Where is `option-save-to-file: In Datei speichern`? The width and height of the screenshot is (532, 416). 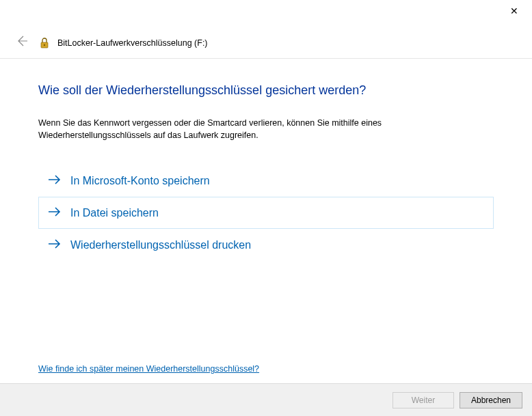 option-save-to-file: In Datei speichern is located at coordinates (266, 213).